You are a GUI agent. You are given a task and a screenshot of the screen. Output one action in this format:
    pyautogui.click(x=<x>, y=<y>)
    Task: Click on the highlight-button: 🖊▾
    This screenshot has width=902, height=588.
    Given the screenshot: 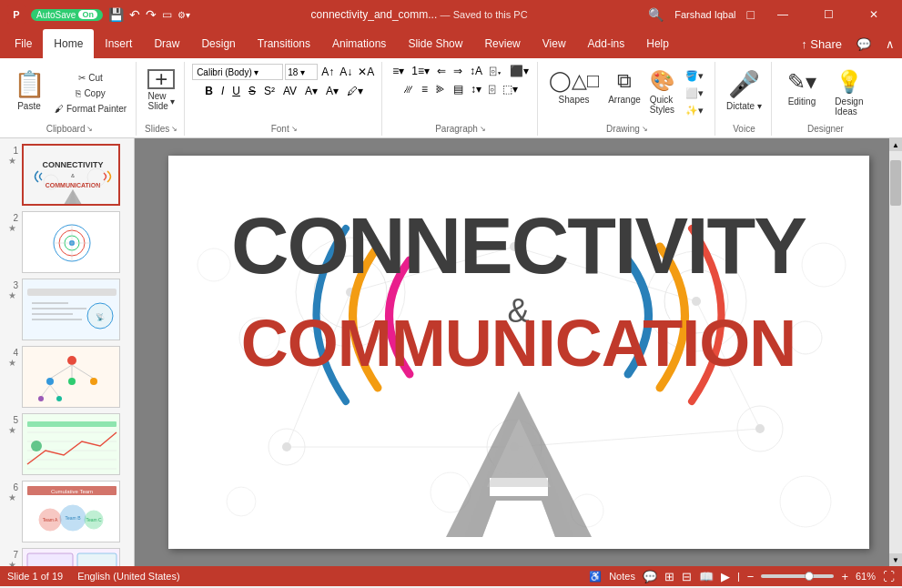 What is the action you would take?
    pyautogui.click(x=355, y=91)
    